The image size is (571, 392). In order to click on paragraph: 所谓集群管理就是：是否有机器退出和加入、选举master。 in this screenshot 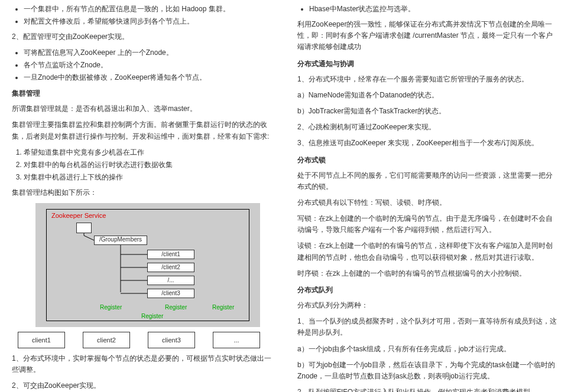, I will do `click(143, 109)`.